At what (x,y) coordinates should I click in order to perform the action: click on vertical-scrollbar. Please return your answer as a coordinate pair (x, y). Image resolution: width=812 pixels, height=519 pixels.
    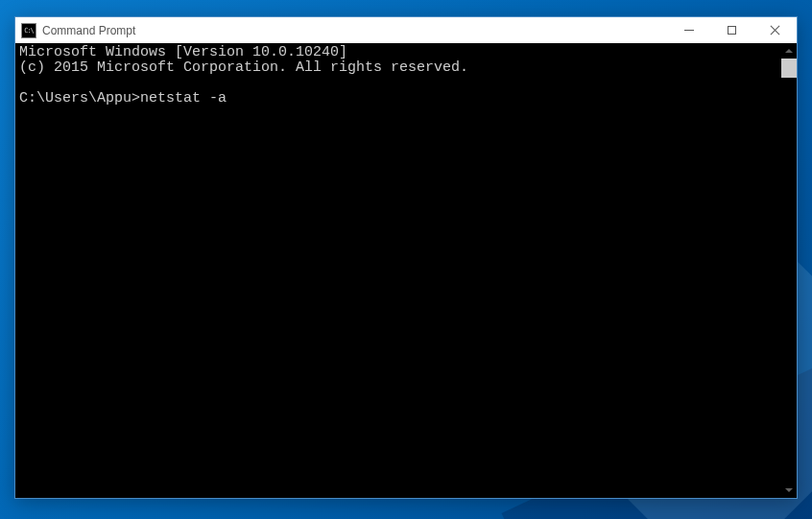
    Looking at the image, I should click on (789, 271).